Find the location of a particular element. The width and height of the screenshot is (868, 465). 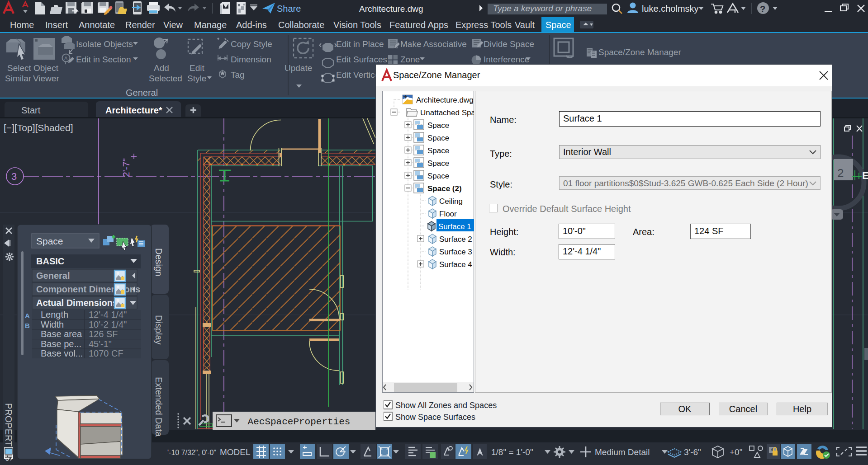

svg-text: Isolate Objects is located at coordinates (104, 44).